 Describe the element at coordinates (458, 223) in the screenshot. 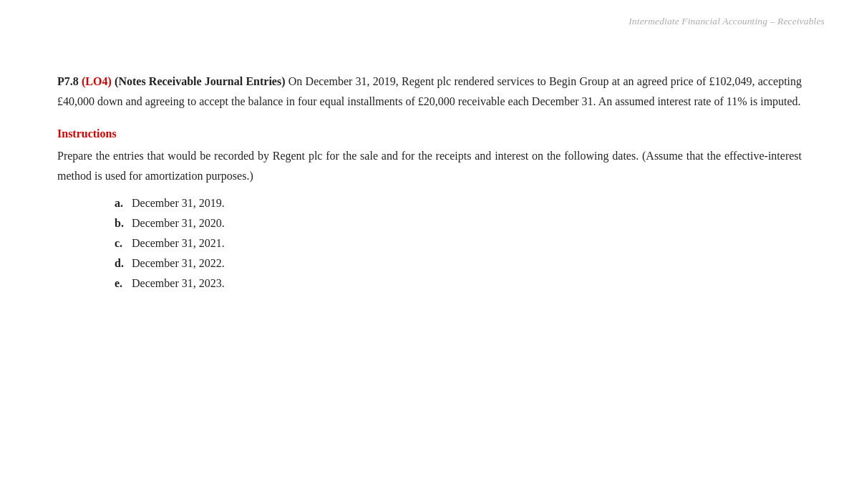

I see `list-item: b. December 31, 2020.` at that location.